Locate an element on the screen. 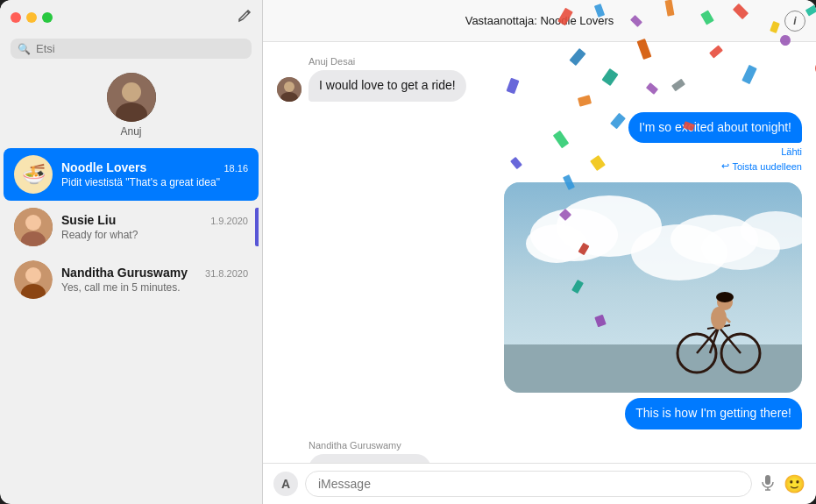 The height and width of the screenshot is (504, 816). conv-time-susie: 1.9.2020 is located at coordinates (230, 221).